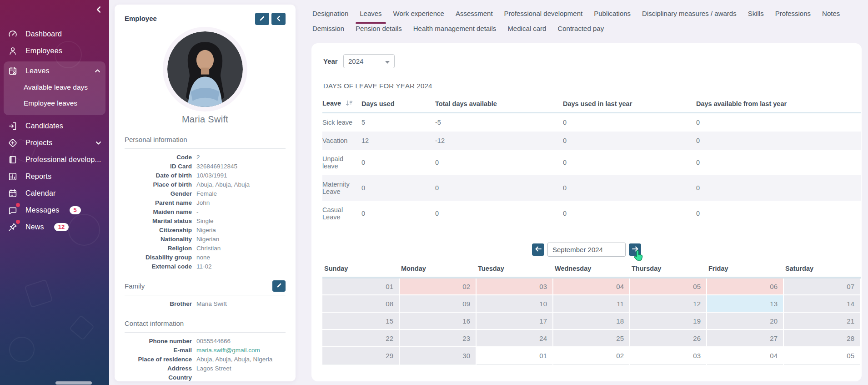 The width and height of the screenshot is (868, 385). What do you see at coordinates (437, 270) in the screenshot?
I see `weekday-header-monday: Monday` at bounding box center [437, 270].